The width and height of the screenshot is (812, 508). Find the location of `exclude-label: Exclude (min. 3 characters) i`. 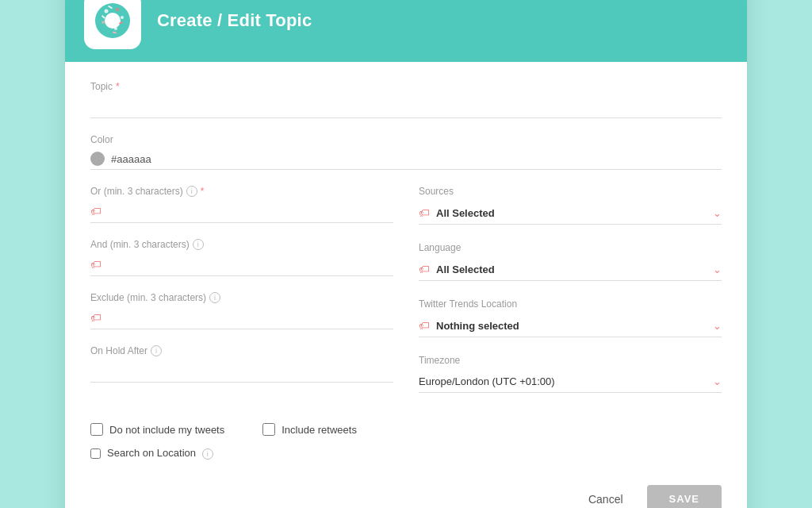

exclude-label: Exclude (min. 3 characters) i is located at coordinates (242, 298).